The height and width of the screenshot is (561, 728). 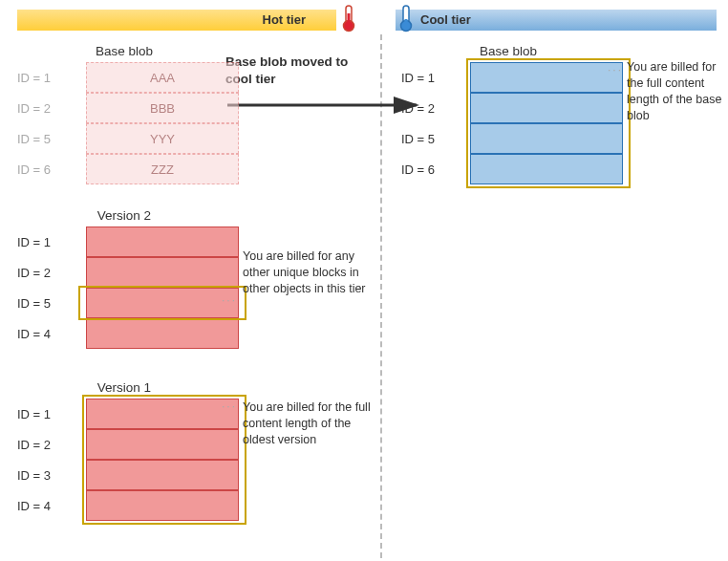 I want to click on hot-tier-header: Hot tier, so click(x=177, y=20).